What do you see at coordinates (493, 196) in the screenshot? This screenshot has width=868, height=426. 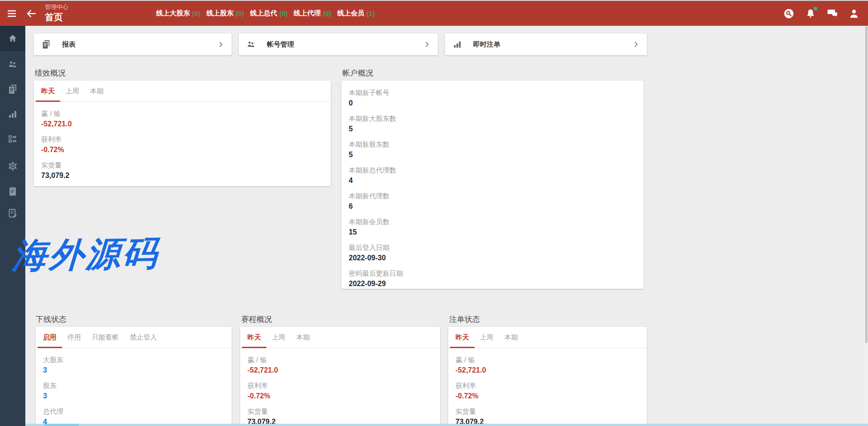 I see `item-label: 本期新代理数` at bounding box center [493, 196].